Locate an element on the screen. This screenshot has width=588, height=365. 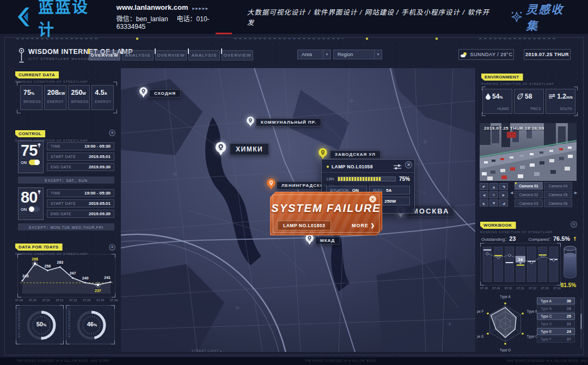
x-tick: 07.21 is located at coordinates (60, 300).